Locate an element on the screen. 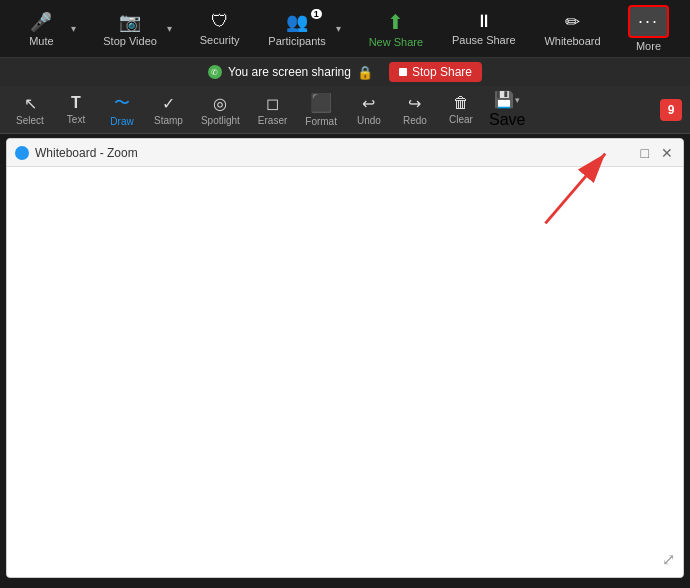  clear-tool: 🗑 Clear is located at coordinates (461, 110).